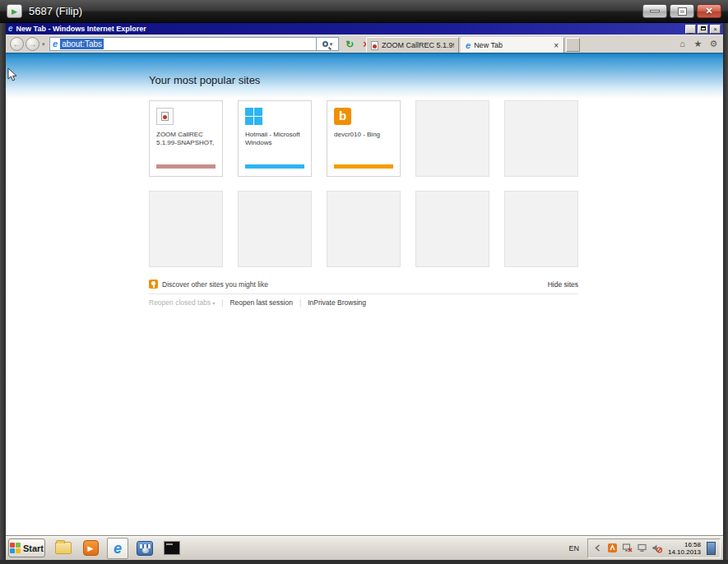  What do you see at coordinates (275, 138) in the screenshot?
I see `site-tile-hotmail: Hotmail - Microsoft Windows` at bounding box center [275, 138].